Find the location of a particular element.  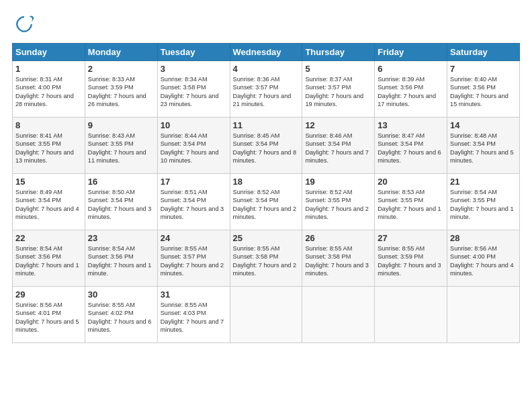

calendar-cell: 10 Sunrise: 8:44 AMSunset: 3:54 PMDaylig… is located at coordinates (193, 146).